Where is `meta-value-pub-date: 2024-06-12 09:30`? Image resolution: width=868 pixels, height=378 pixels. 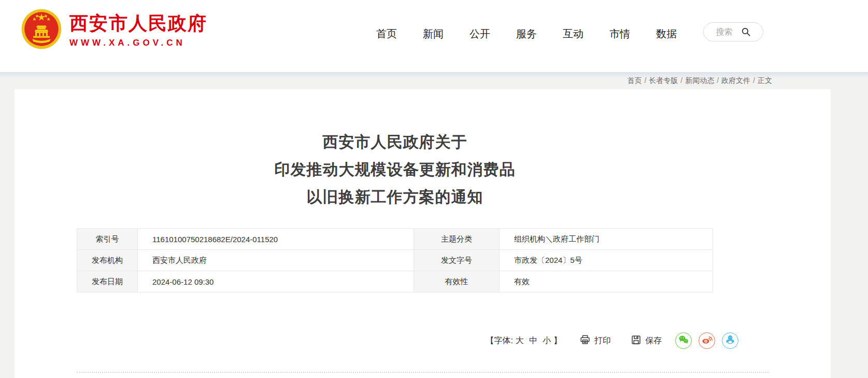 meta-value-pub-date: 2024-06-12 09:30 is located at coordinates (276, 282).